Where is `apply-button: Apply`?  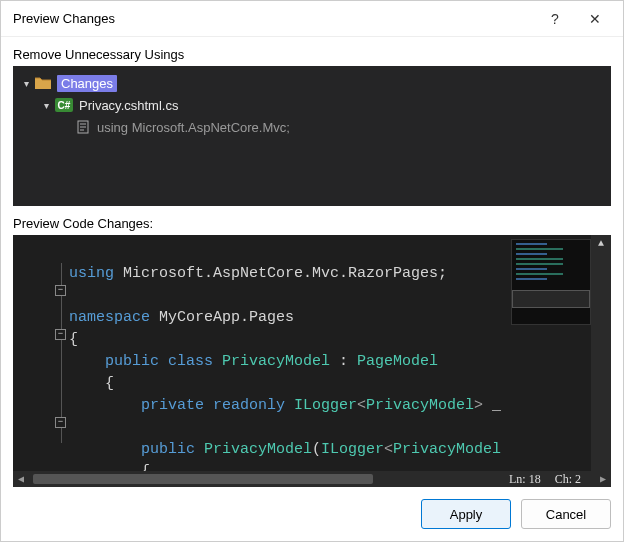
apply-button: Apply is located at coordinates (466, 514).